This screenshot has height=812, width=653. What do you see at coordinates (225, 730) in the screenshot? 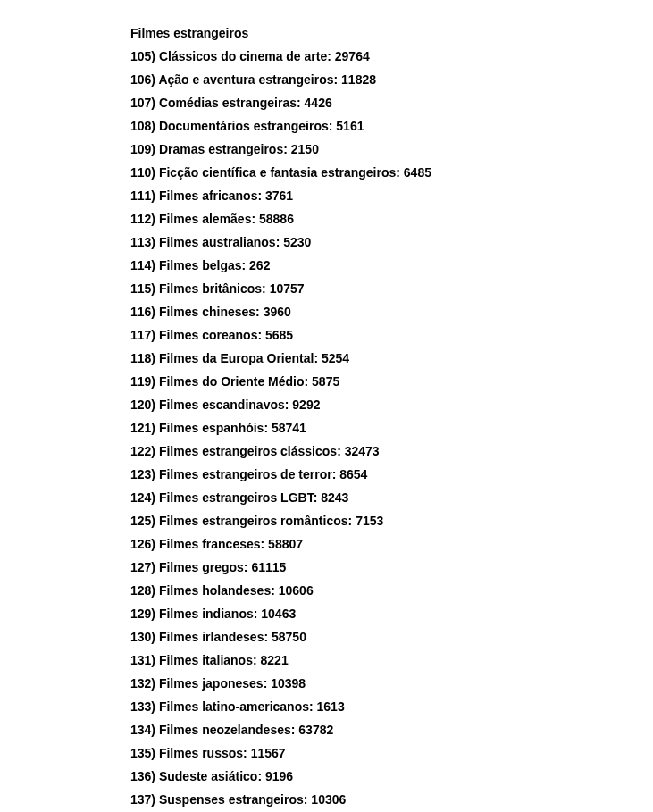
I see `item-label: Filmes neozelandeses` at bounding box center [225, 730].